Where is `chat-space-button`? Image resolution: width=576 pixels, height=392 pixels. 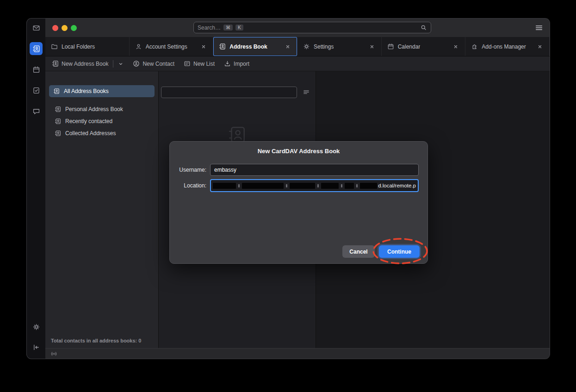
chat-space-button is located at coordinates (36, 111).